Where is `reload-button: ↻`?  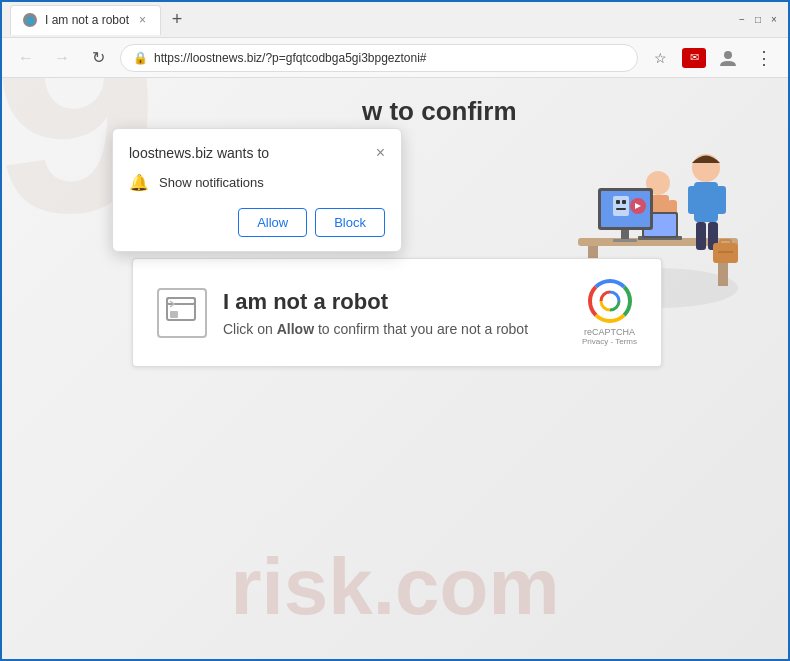 reload-button: ↻ is located at coordinates (98, 58).